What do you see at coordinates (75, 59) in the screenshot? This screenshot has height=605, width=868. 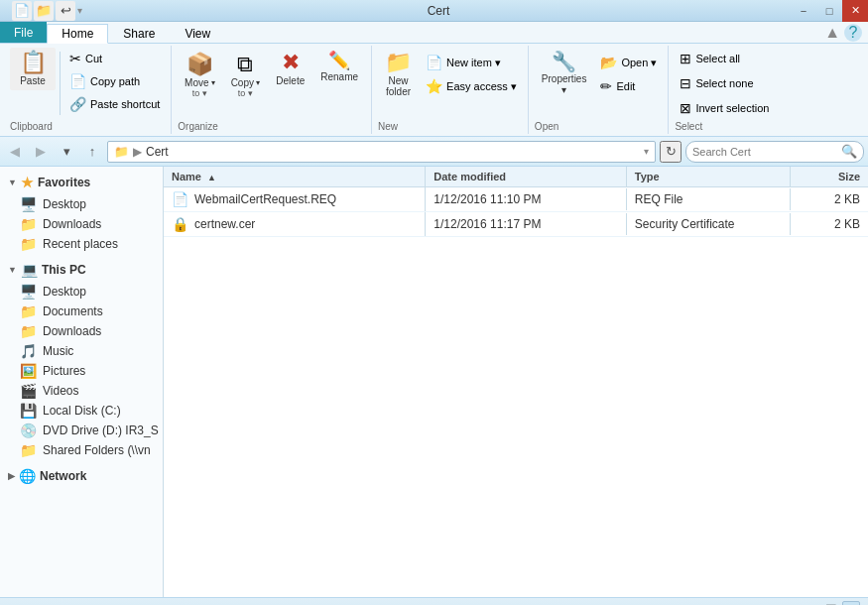 I see `cut-icon: ✂` at bounding box center [75, 59].